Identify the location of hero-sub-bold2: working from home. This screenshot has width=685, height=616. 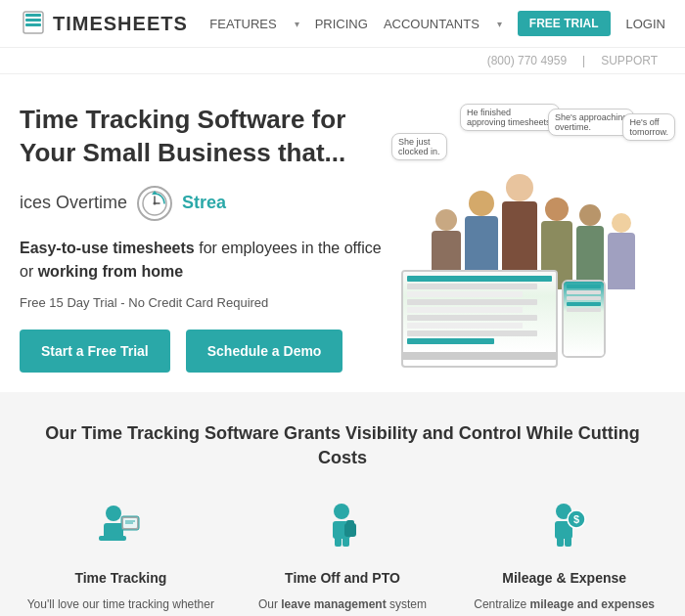
(111, 272).